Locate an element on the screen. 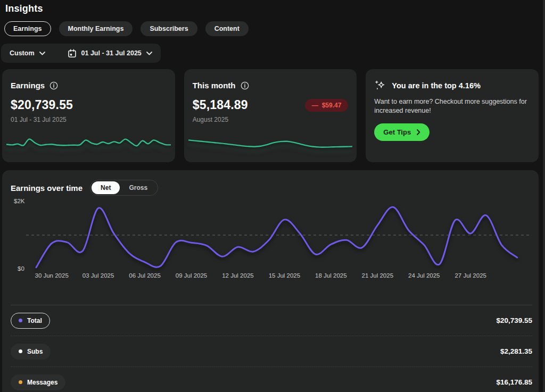 This screenshot has width=545, height=392. x-axis-tick: 21 Jul 2025 is located at coordinates (378, 276).